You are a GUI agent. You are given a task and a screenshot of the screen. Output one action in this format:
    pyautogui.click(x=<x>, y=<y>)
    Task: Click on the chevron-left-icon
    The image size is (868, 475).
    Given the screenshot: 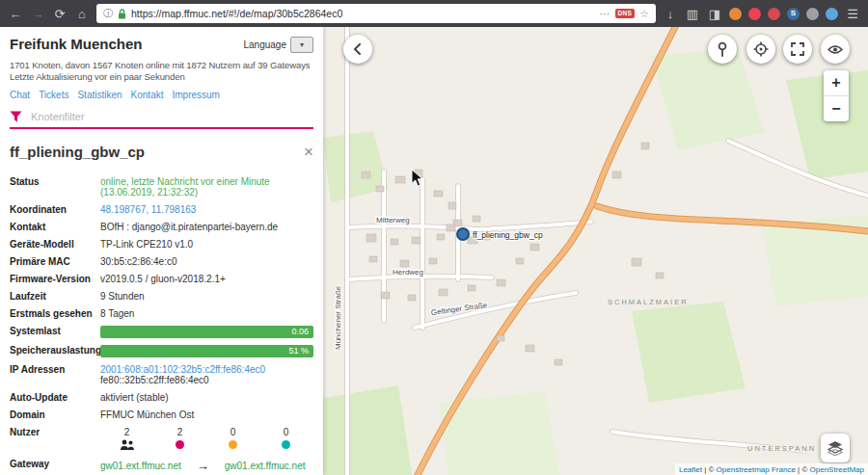 What is the action you would take?
    pyautogui.click(x=358, y=49)
    